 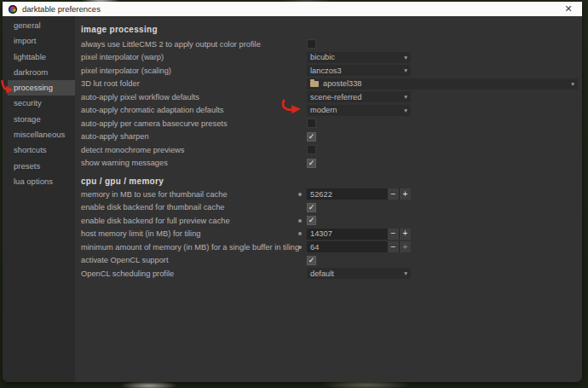 What do you see at coordinates (343, 84) in the screenshot?
I see `selected-value: apostel338` at bounding box center [343, 84].